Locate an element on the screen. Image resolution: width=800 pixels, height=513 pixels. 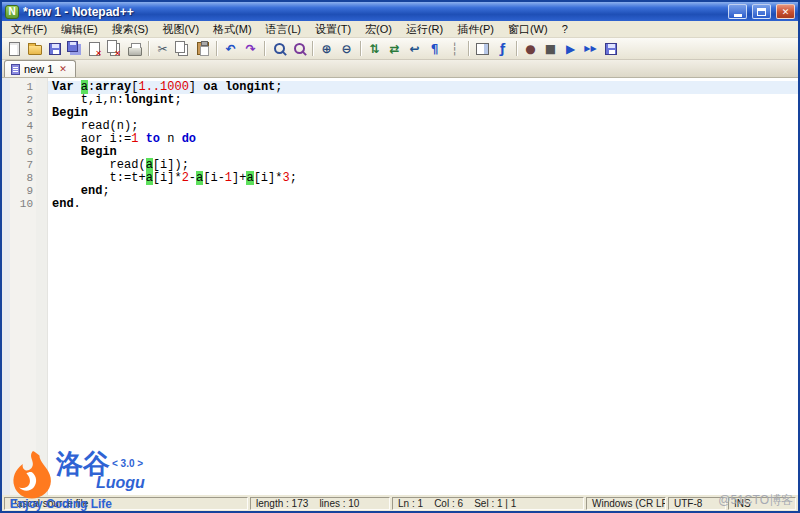
status-doctype: Pascal source file is located at coordinates (126, 504).